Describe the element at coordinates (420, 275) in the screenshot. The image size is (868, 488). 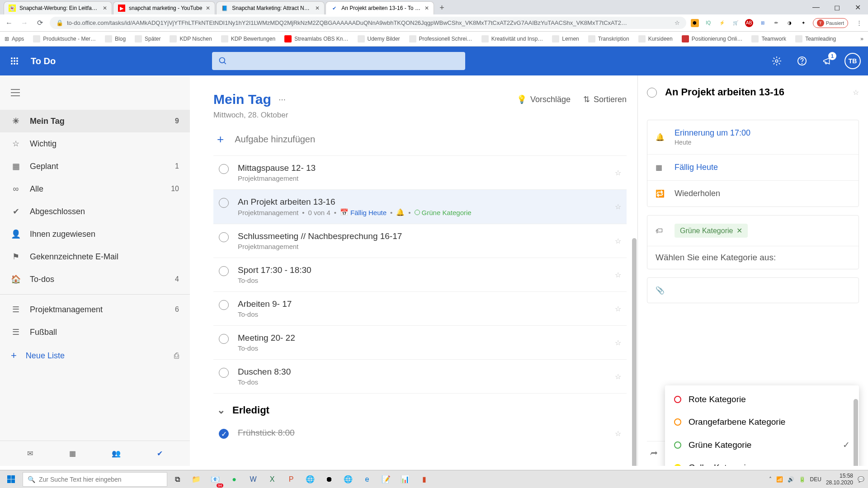
I see `task-item: Sport 17:30 - 18:30 To-dos ☆` at that location.